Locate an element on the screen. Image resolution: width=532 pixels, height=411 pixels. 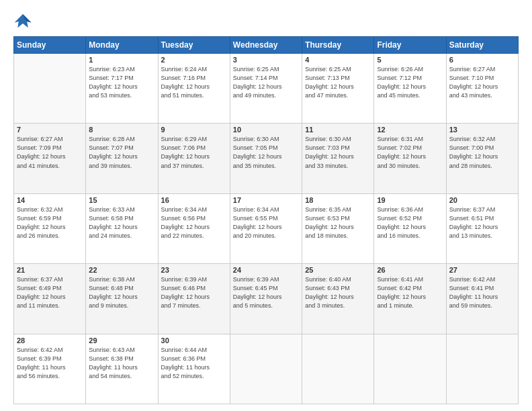
day-number: 29 is located at coordinates (122, 340).